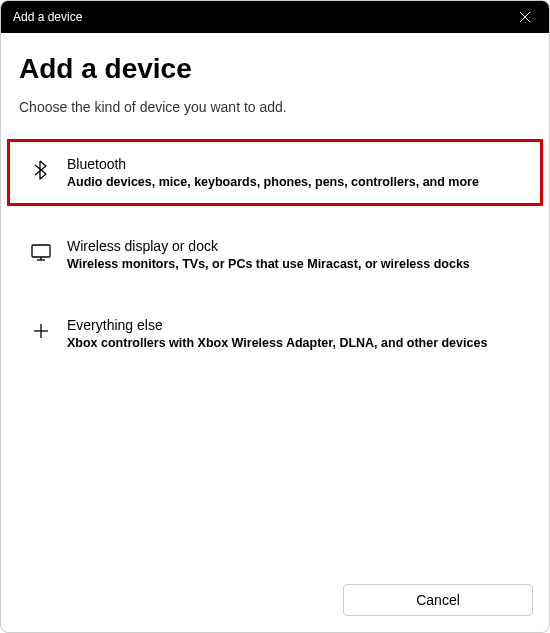 This screenshot has height=633, width=550. Describe the element at coordinates (275, 17) in the screenshot. I see `titlebar: Add a device` at that location.